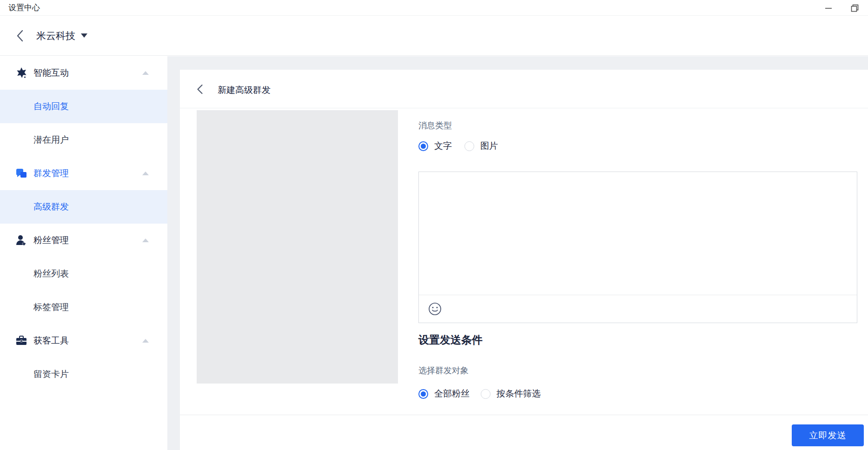 Image resolution: width=868 pixels, height=450 pixels. What do you see at coordinates (244, 90) in the screenshot?
I see `page-title: 新建高级群发` at bounding box center [244, 90].